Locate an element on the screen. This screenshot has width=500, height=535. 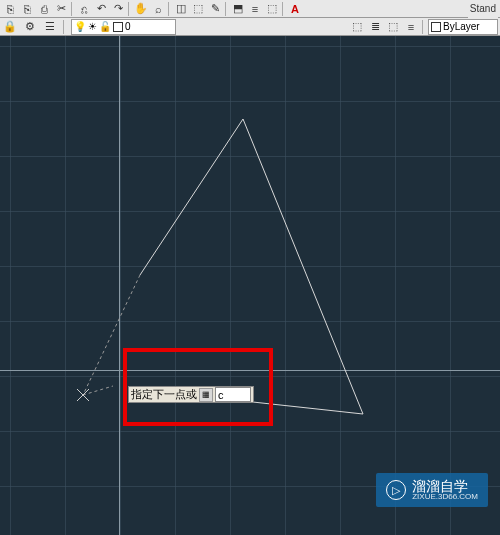
list-icon: ☰ is located at coordinates (50, 27).